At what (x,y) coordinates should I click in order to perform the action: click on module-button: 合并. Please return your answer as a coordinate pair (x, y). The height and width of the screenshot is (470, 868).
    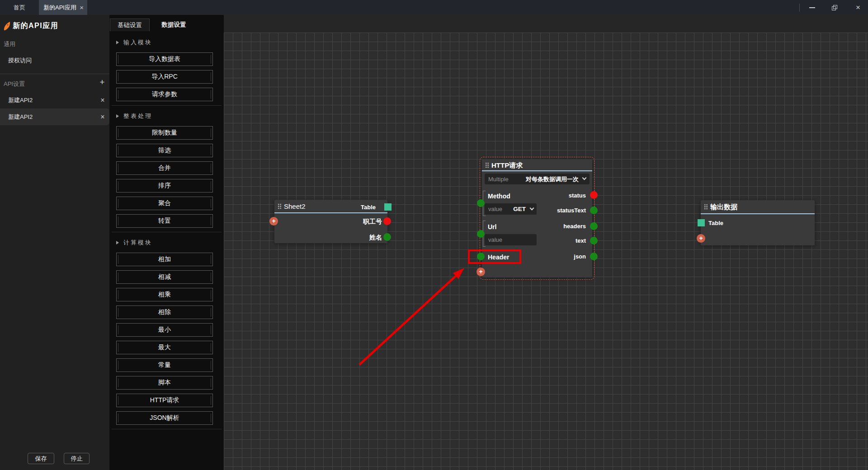
    Looking at the image, I should click on (165, 168).